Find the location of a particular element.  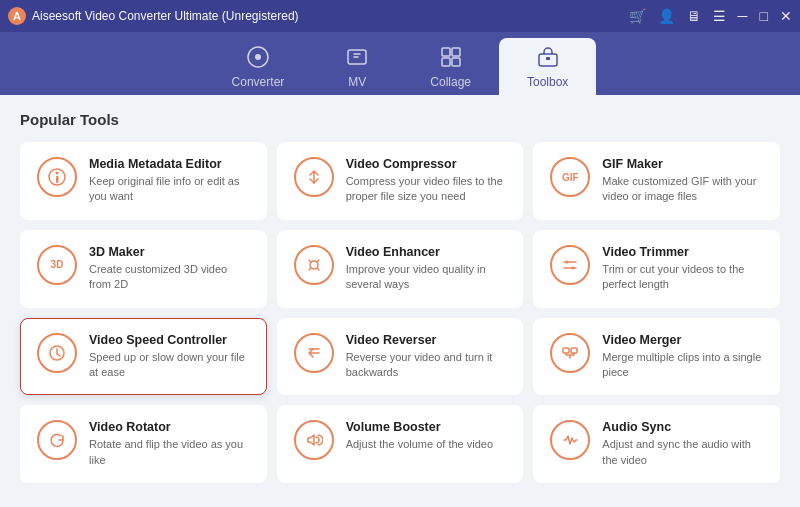

tool-icon-volume-booster is located at coordinates (314, 440).